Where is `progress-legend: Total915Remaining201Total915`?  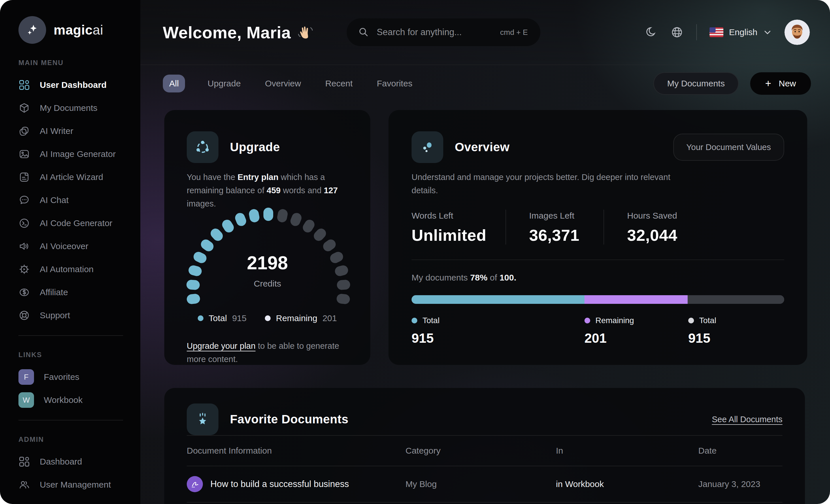 progress-legend: Total915Remaining201Total915 is located at coordinates (598, 335).